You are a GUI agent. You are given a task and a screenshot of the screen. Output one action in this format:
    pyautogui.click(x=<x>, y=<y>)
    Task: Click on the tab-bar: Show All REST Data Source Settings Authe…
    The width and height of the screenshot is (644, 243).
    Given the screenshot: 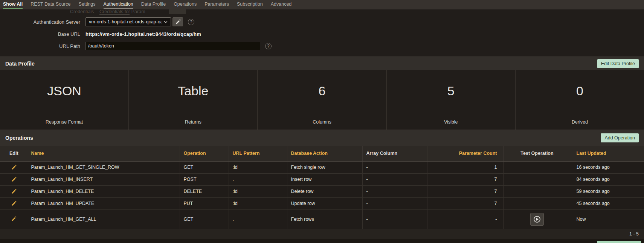 What is the action you would take?
    pyautogui.click(x=322, y=5)
    